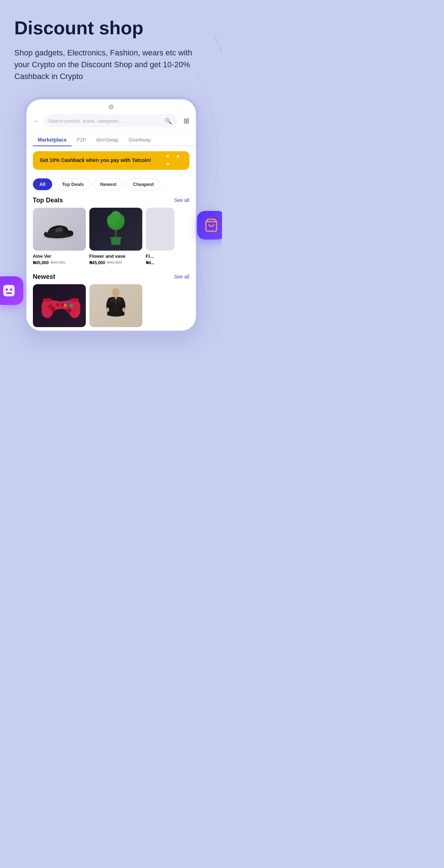  What do you see at coordinates (111, 212) in the screenshot?
I see `phone-mockup: ← Search product, brand, categories... 🔍…` at bounding box center [111, 212].